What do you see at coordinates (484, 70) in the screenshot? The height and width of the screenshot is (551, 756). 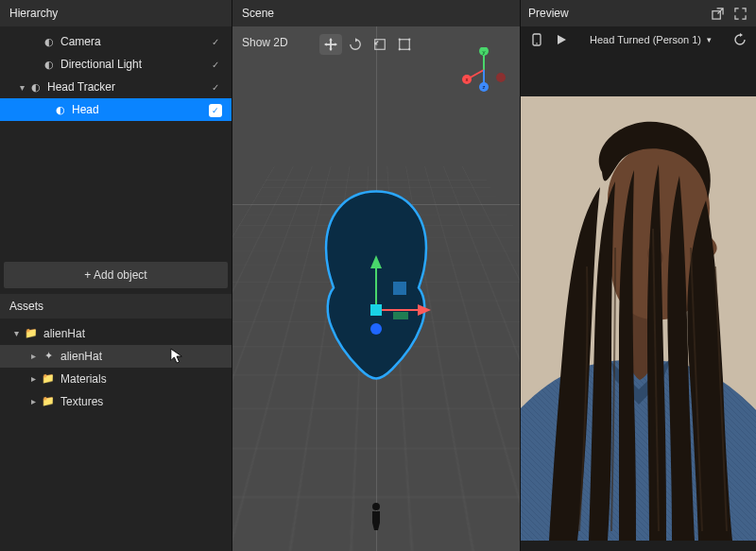 I see `orientation-gizmo: y x z` at bounding box center [484, 70].